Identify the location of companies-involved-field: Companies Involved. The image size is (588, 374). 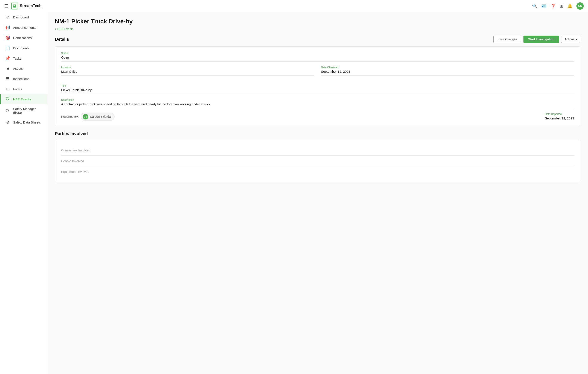
(317, 150).